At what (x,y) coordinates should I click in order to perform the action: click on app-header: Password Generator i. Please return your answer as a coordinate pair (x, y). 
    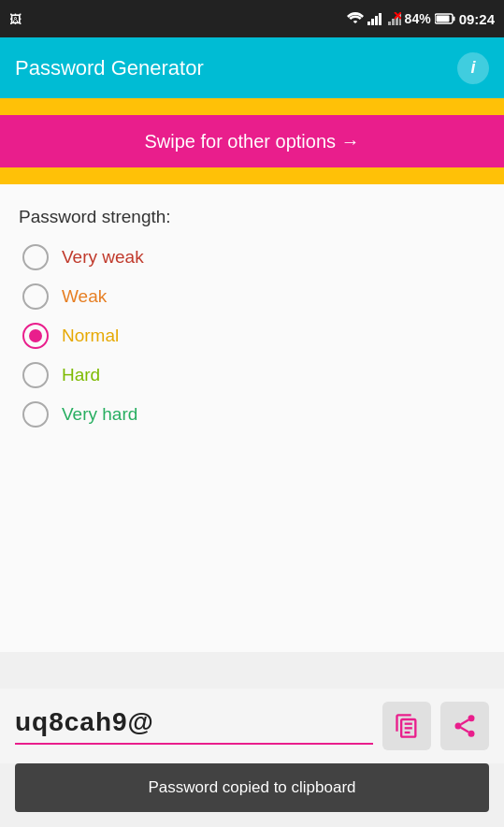
    Looking at the image, I should click on (252, 67).